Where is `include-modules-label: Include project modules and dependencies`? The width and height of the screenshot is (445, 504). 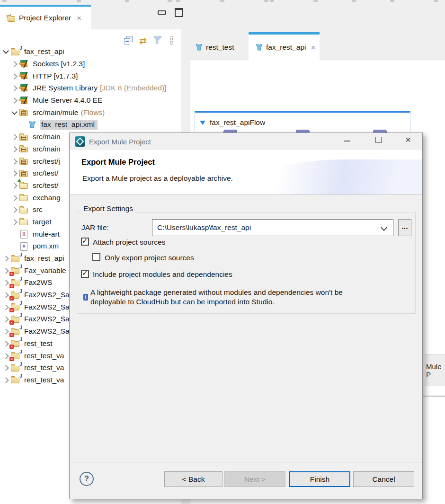 include-modules-label: Include project modules and dependencies is located at coordinates (163, 274).